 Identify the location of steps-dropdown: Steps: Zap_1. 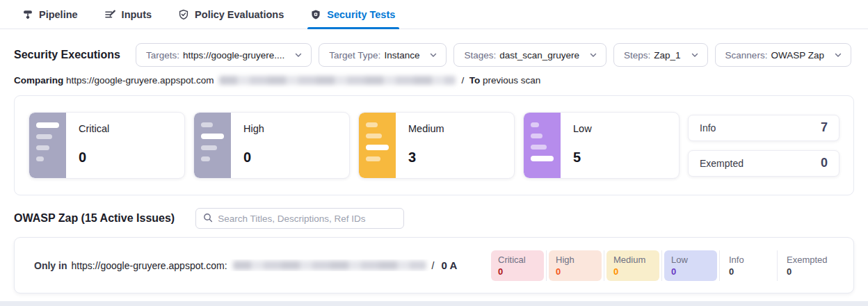
(661, 55).